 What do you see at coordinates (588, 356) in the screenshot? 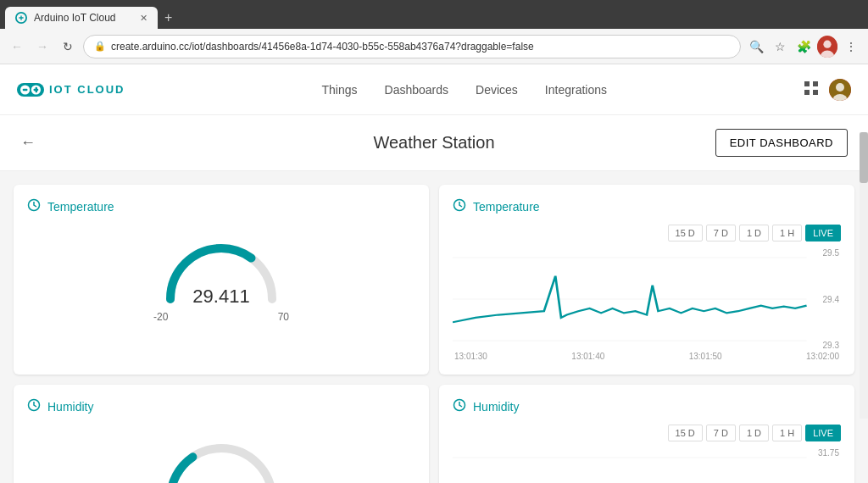
I see `x-label-1: 13:01:40` at bounding box center [588, 356].